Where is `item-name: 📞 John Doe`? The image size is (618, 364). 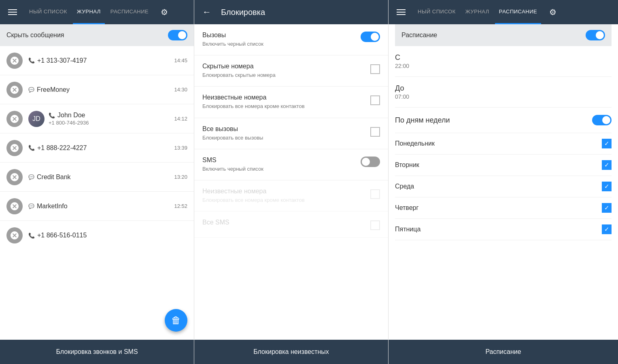 item-name: 📞 John Doe is located at coordinates (111, 115).